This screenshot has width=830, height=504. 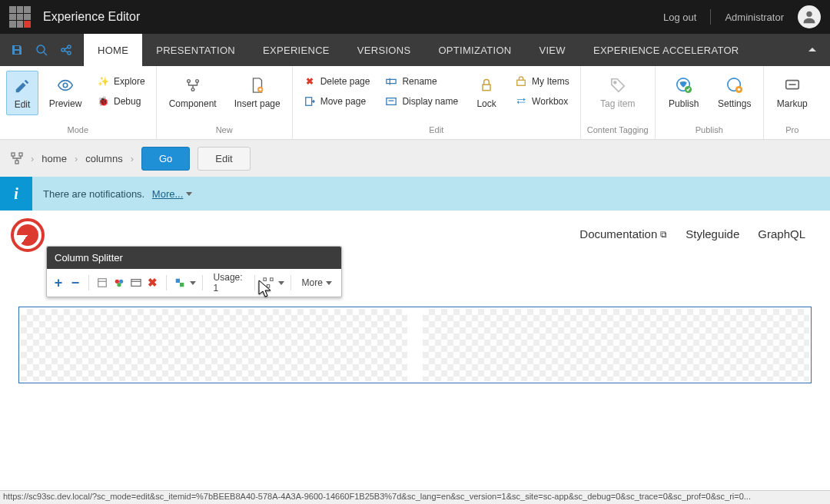 What do you see at coordinates (310, 81) in the screenshot?
I see `delete-icon: ✖` at bounding box center [310, 81].